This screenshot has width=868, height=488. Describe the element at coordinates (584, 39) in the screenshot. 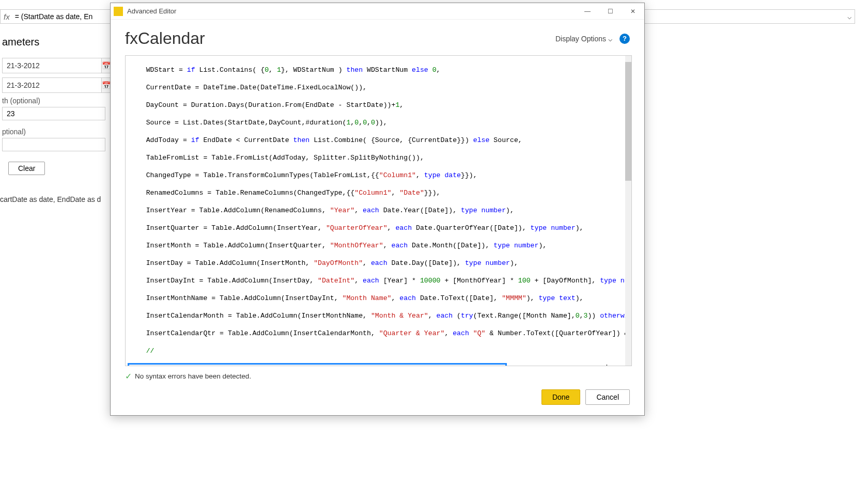

I see `display-options-dropdown: Display Options ⌵` at that location.